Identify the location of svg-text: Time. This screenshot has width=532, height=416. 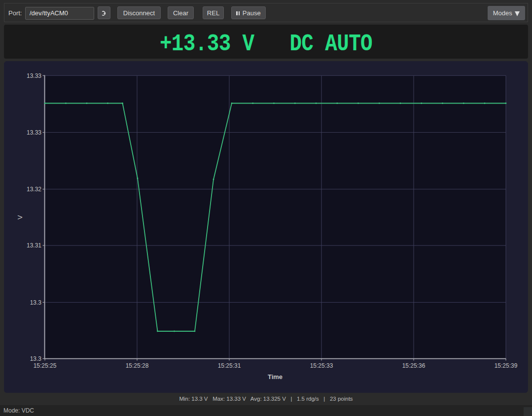
(275, 377).